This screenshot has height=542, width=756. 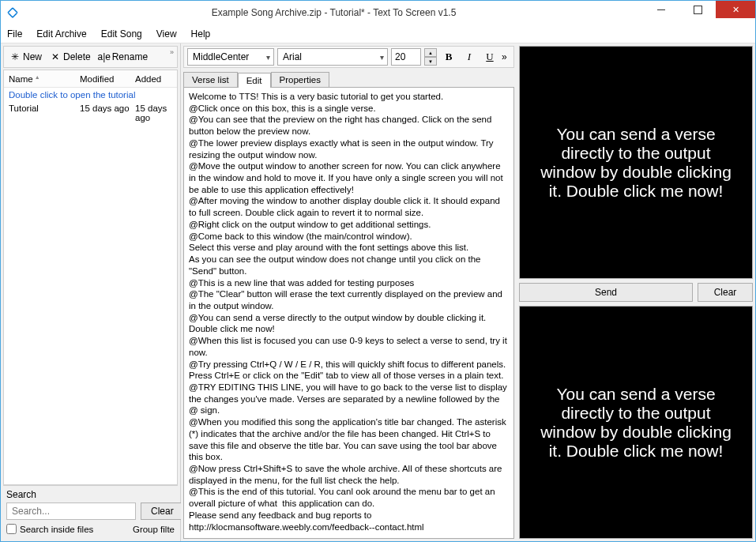 What do you see at coordinates (172, 52) in the screenshot?
I see `toolbar-overflow-icon: »` at bounding box center [172, 52].